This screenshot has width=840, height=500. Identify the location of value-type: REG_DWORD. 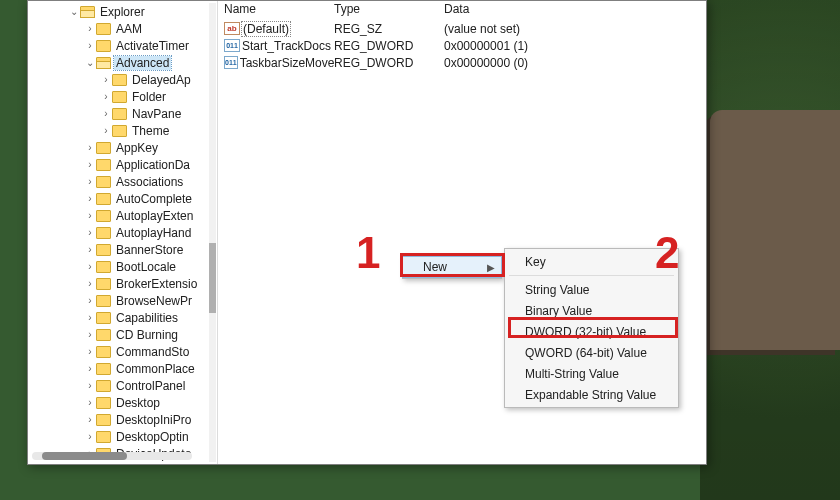
(389, 46).